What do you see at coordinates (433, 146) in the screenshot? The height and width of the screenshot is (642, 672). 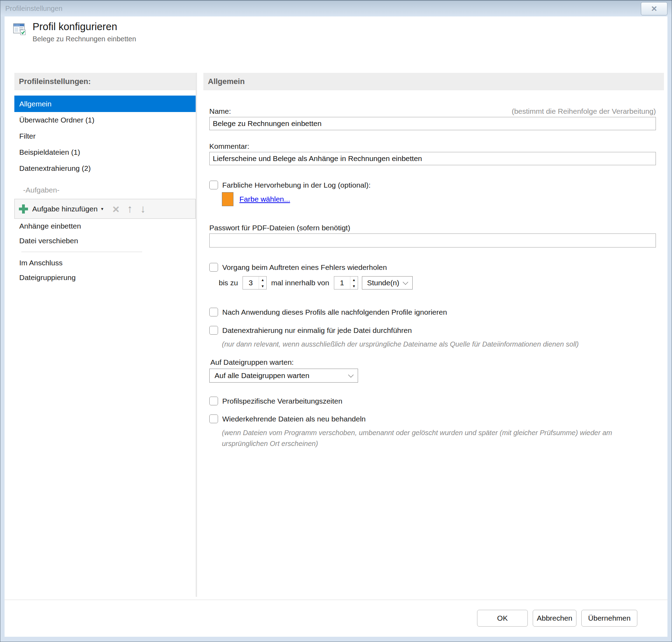 I see `comment-label: Kommentar:` at bounding box center [433, 146].